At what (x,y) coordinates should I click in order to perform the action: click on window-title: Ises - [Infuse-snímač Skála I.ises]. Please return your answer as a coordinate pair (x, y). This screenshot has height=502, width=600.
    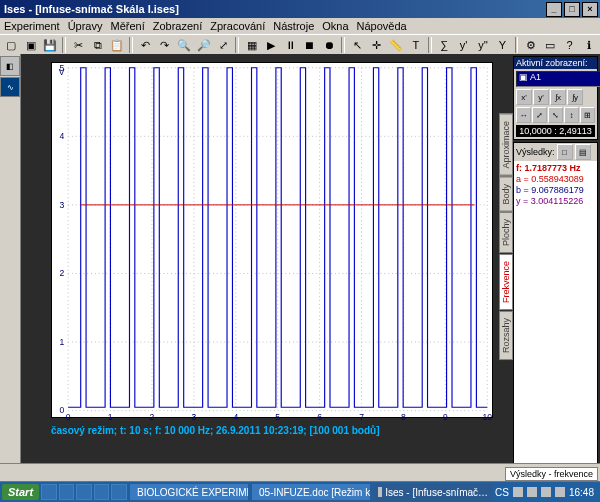
    Looking at the image, I should click on (273, 9).